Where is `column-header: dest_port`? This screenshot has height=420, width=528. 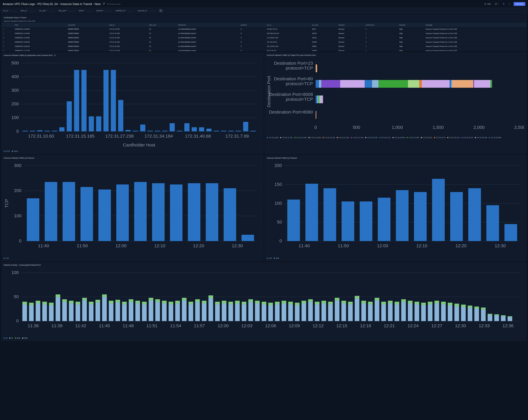
column-header: dest_port is located at coordinates (162, 25).